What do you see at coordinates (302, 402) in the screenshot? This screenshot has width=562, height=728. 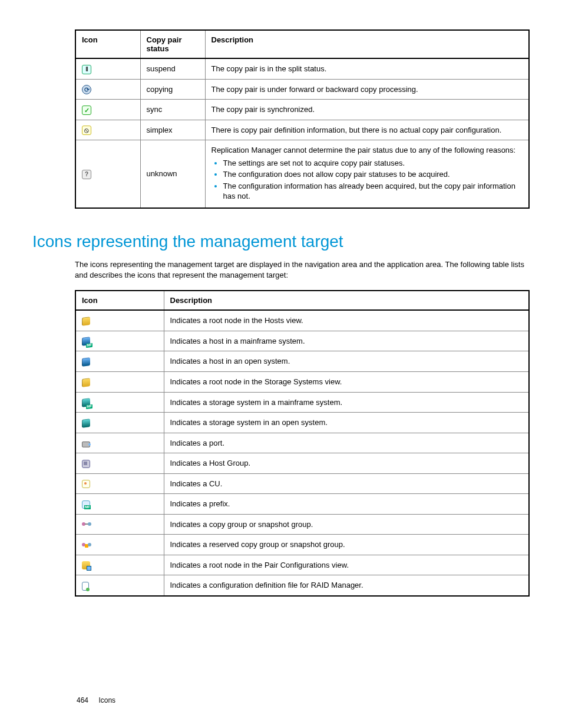 I see `table-row: Indicates a storage system in a mainfram…` at bounding box center [302, 402].